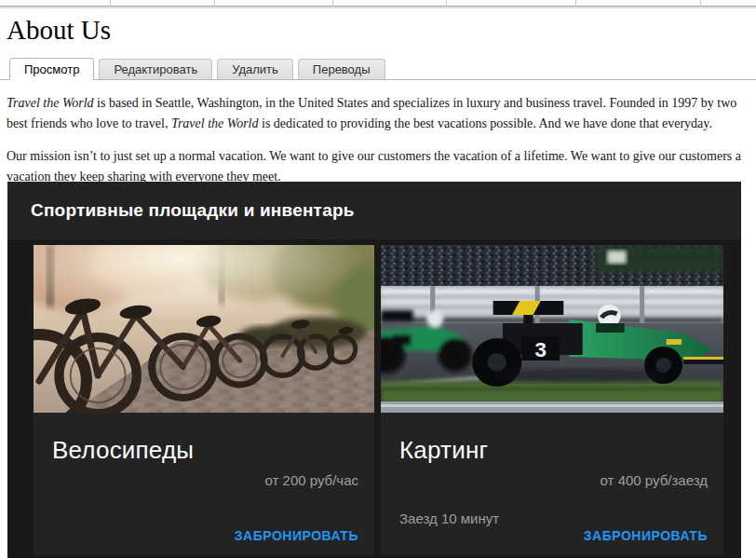 Image resolution: width=756 pixels, height=558 pixels. I want to click on card-karting-note: Заезд 10 минут, so click(553, 518).